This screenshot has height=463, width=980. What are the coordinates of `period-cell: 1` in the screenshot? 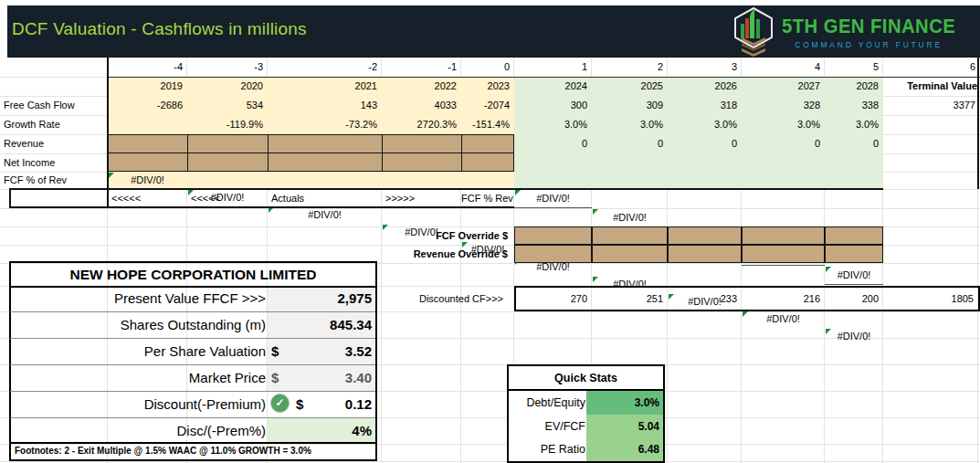 It's located at (553, 68).